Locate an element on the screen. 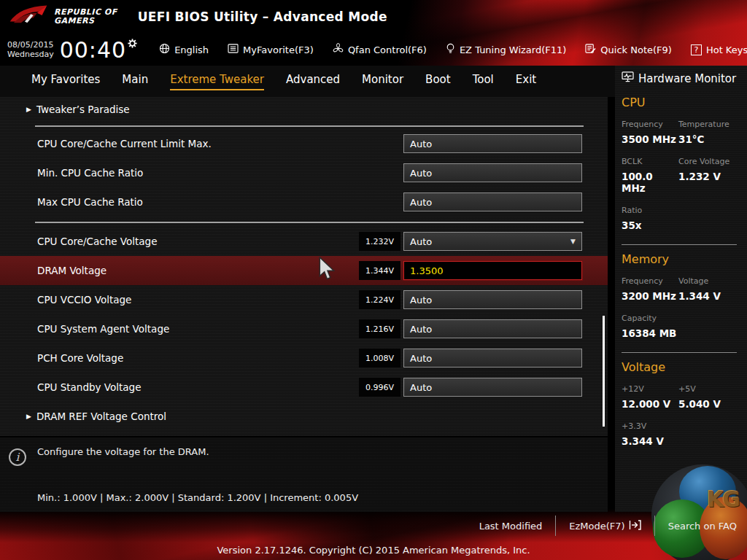 The height and width of the screenshot is (560, 747). clock-block: 08/05/2015 Wednesday 00:40 is located at coordinates (69, 50).